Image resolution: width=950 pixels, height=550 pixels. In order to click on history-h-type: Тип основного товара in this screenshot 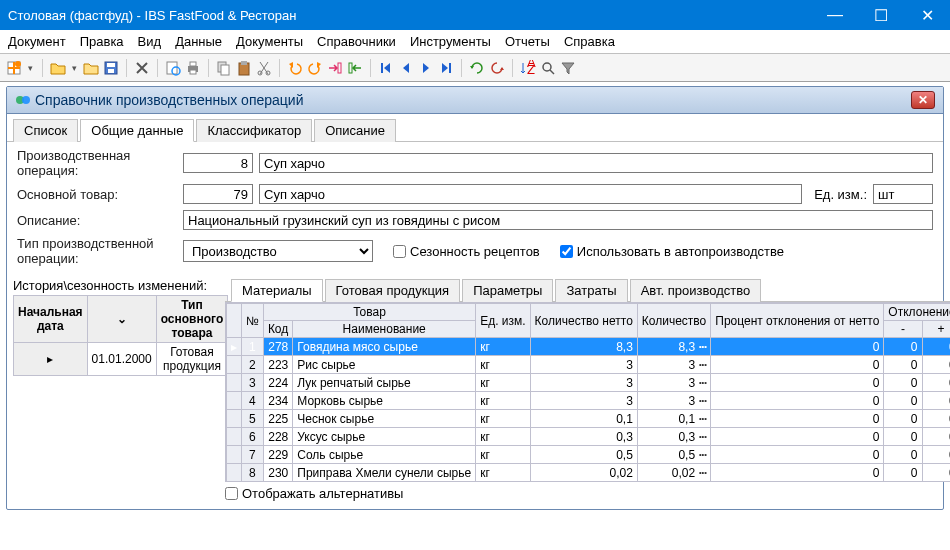, I will do `click(192, 320)`.